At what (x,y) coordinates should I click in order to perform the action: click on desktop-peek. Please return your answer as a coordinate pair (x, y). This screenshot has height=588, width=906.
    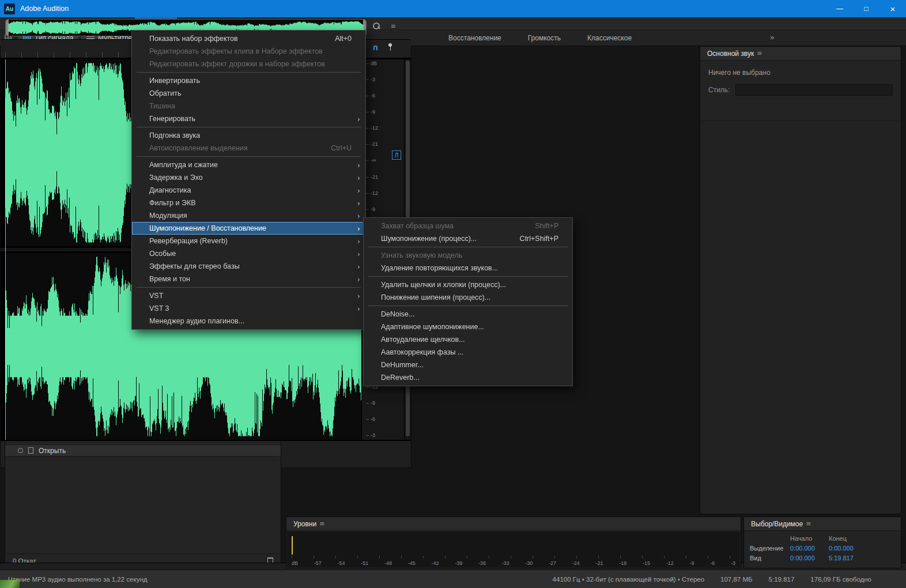
    Looking at the image, I should click on (10, 584).